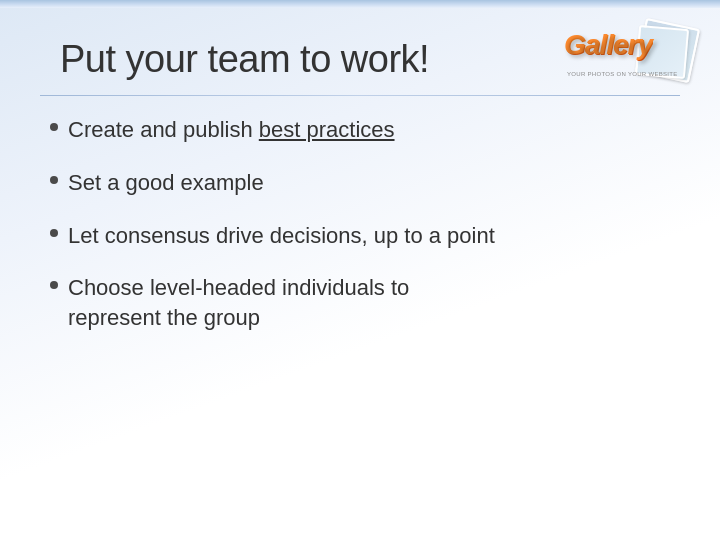  What do you see at coordinates (374, 130) in the screenshot?
I see `bullet-text-1: Create and publish best practices` at bounding box center [374, 130].